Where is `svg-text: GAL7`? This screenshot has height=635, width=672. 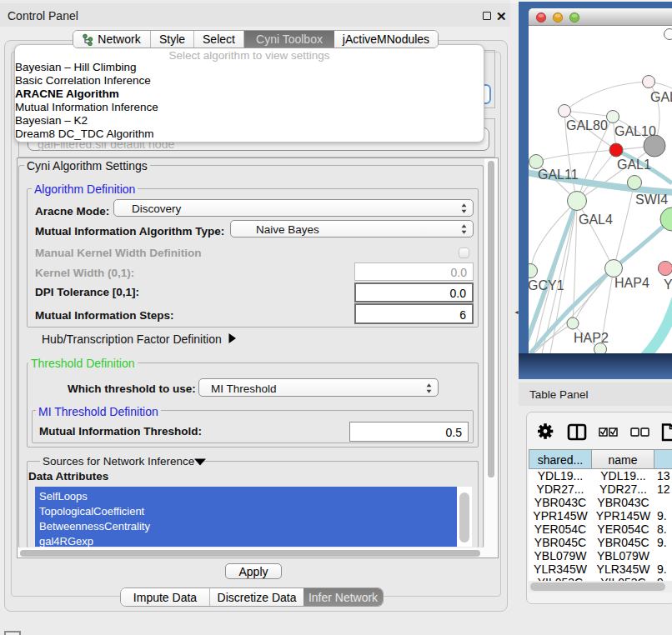
svg-text: GAL7 is located at coordinates (661, 97).